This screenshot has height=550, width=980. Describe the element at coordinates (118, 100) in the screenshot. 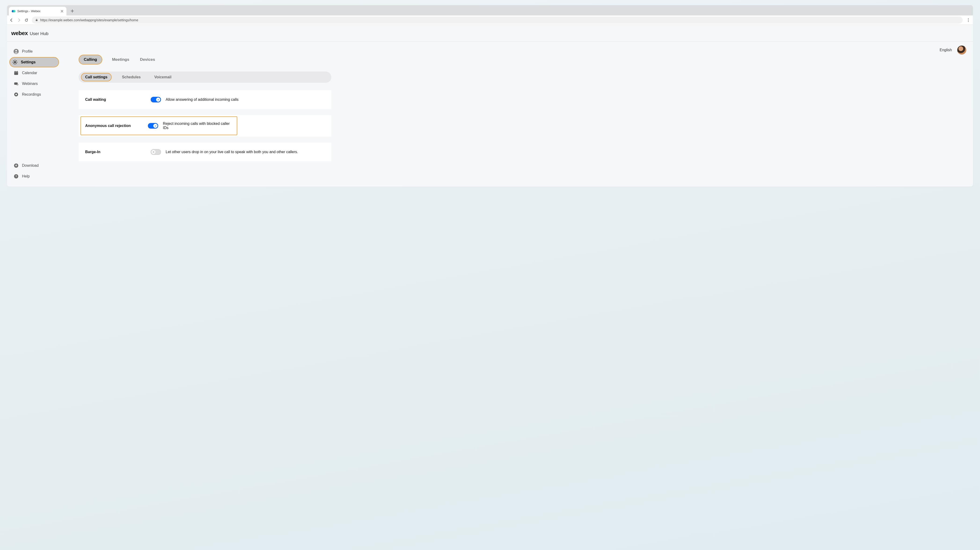

I see `setting-title: Call waiting` at that location.